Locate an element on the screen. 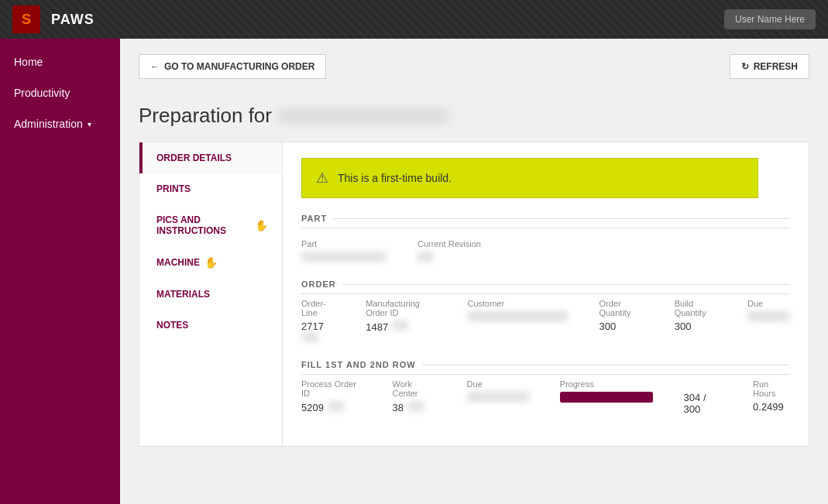  user-badge: User Name Here is located at coordinates (770, 19).